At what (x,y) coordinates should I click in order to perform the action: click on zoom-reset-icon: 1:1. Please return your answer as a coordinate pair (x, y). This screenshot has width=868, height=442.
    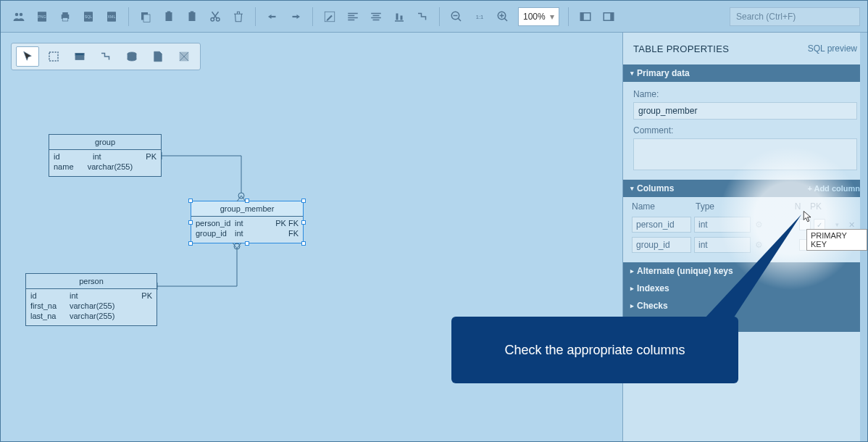
    Looking at the image, I should click on (480, 17).